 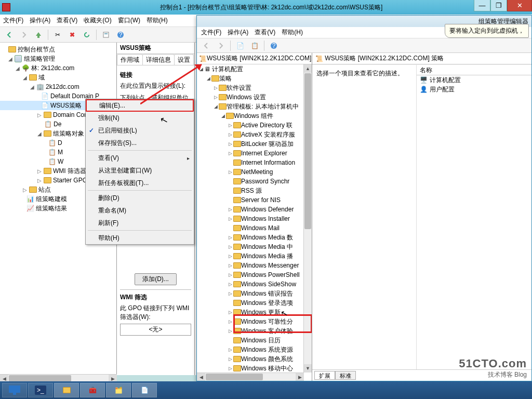 What do you see at coordinates (255, 209) in the screenshot?
I see `gpe-node-9: ▷Windows Defender` at bounding box center [255, 209].